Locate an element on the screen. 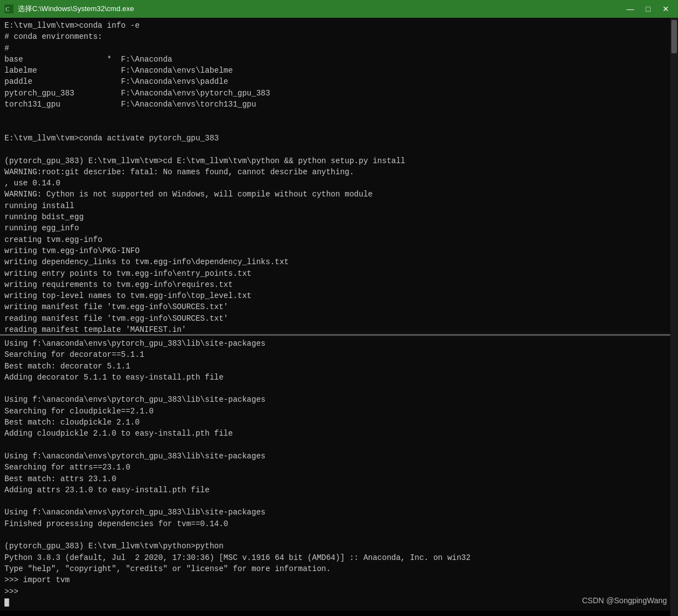 The image size is (678, 616). scrollbar-thumb is located at coordinates (674, 37).